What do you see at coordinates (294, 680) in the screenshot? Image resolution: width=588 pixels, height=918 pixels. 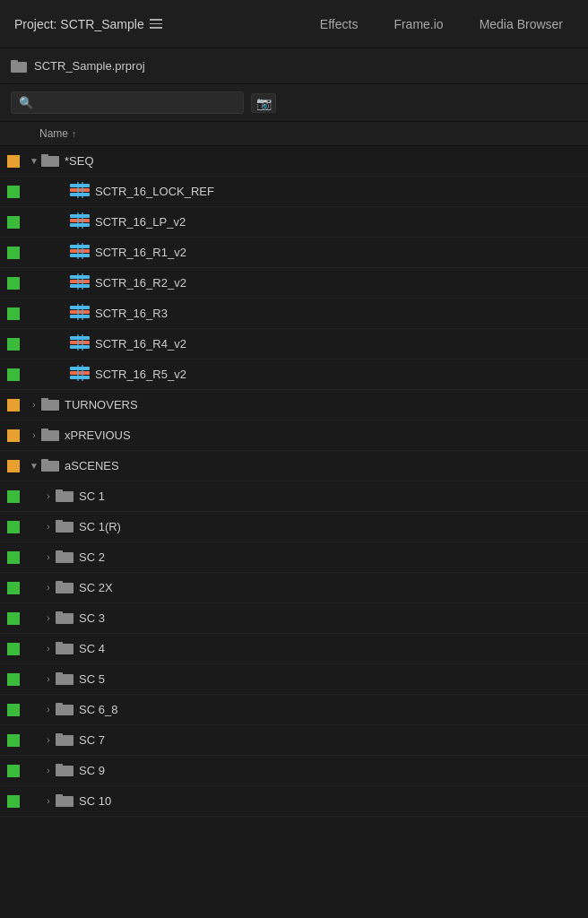 I see `list-item: › SC 5` at bounding box center [294, 680].